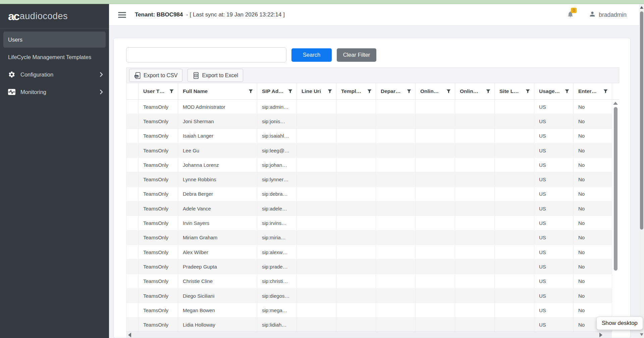  I want to click on header-cell-enter: Enter…, so click(593, 91).